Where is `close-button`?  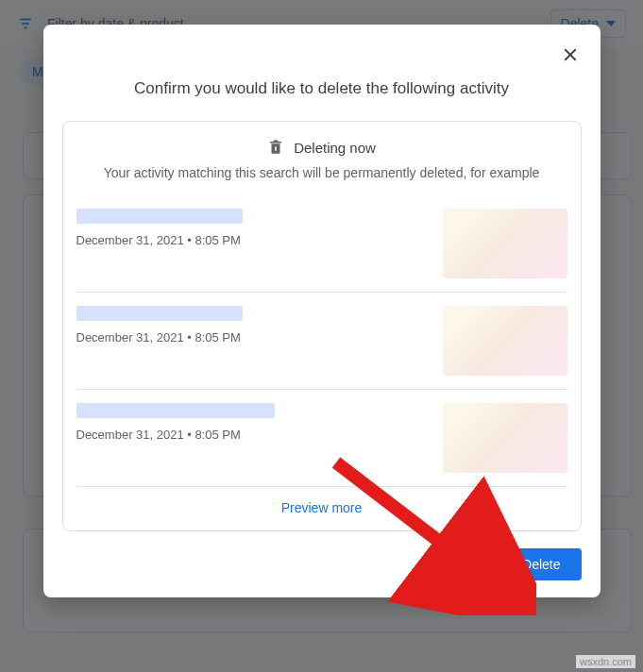 close-button is located at coordinates (570, 55).